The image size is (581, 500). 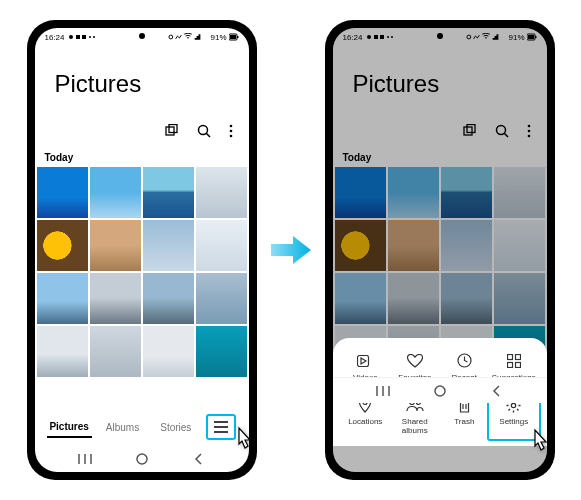 What do you see at coordinates (415, 361) in the screenshot?
I see `heart-icon` at bounding box center [415, 361].